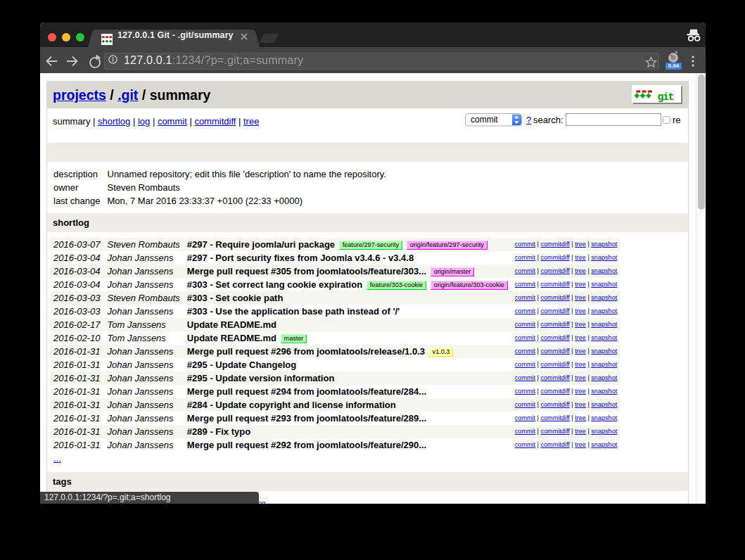  I want to click on svg-text: git, so click(666, 97).